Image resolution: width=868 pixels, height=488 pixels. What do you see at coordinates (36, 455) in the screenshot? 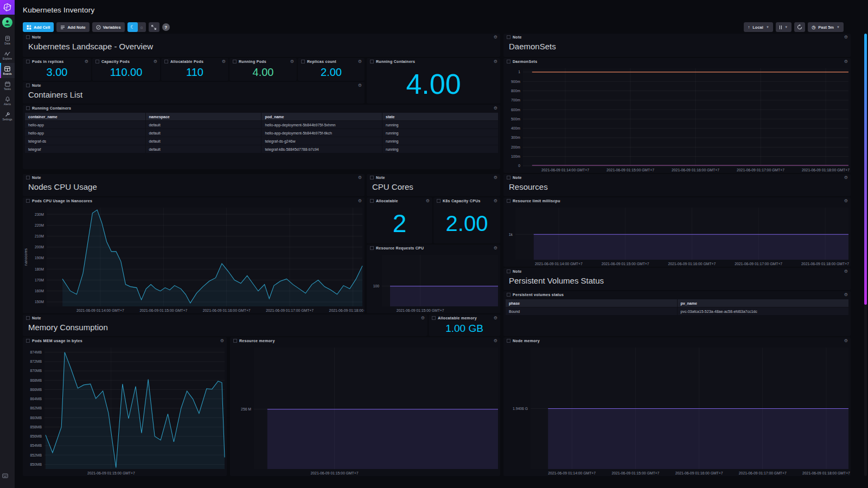
I see `svg-text: 852MB` at bounding box center [36, 455].